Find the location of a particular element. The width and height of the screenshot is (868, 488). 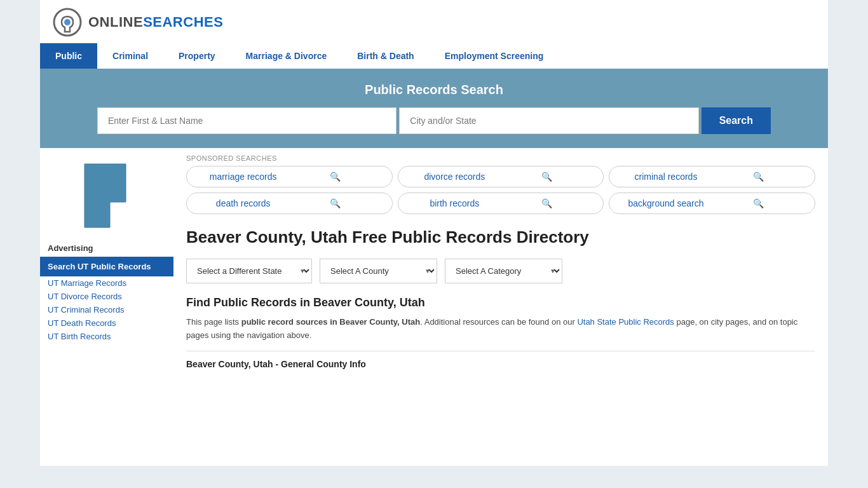

sidebar-link-death: UT Death Records is located at coordinates (107, 323).